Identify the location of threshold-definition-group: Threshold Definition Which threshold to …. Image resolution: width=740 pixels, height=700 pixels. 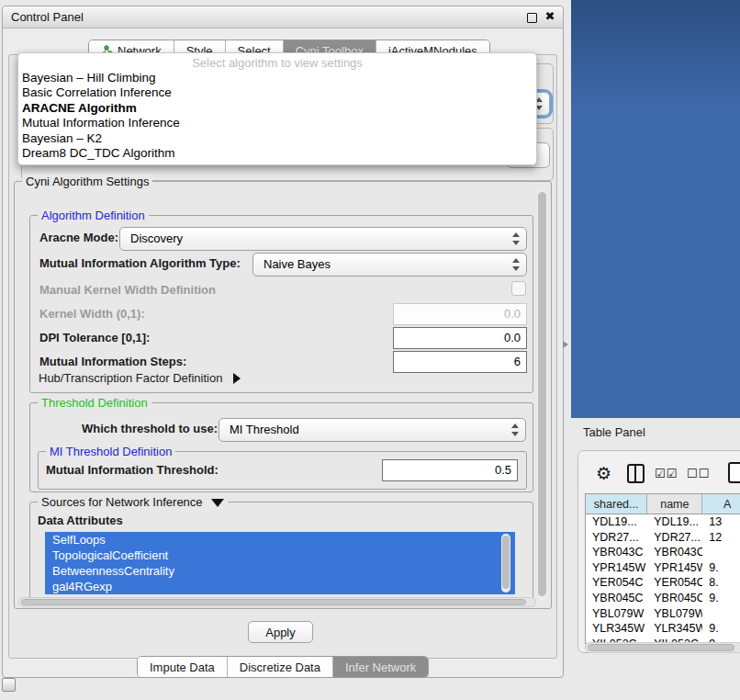
(281, 447).